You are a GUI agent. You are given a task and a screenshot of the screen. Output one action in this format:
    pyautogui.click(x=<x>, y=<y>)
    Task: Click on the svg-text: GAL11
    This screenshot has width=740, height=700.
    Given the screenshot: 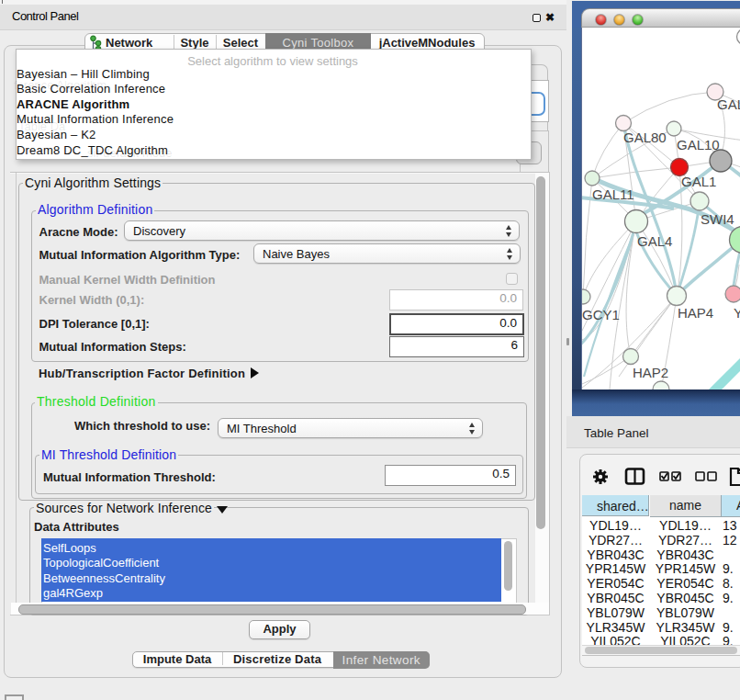 What is the action you would take?
    pyautogui.click(x=613, y=195)
    